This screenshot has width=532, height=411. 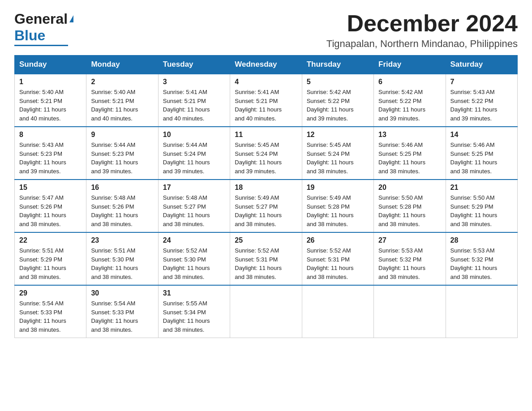 What do you see at coordinates (482, 135) in the screenshot?
I see `day-number: 14` at bounding box center [482, 135].